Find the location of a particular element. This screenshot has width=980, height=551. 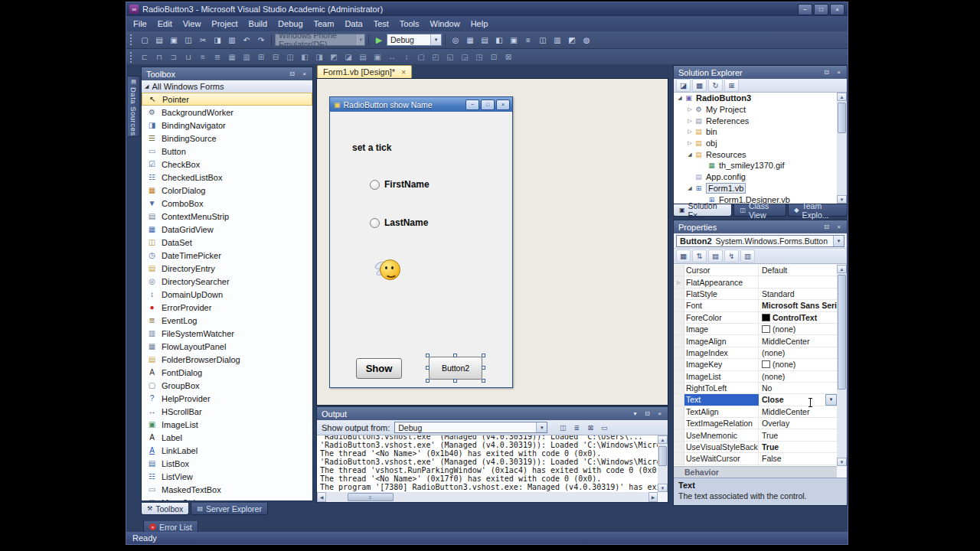

toolbox-item: A FontDialog is located at coordinates (227, 372).